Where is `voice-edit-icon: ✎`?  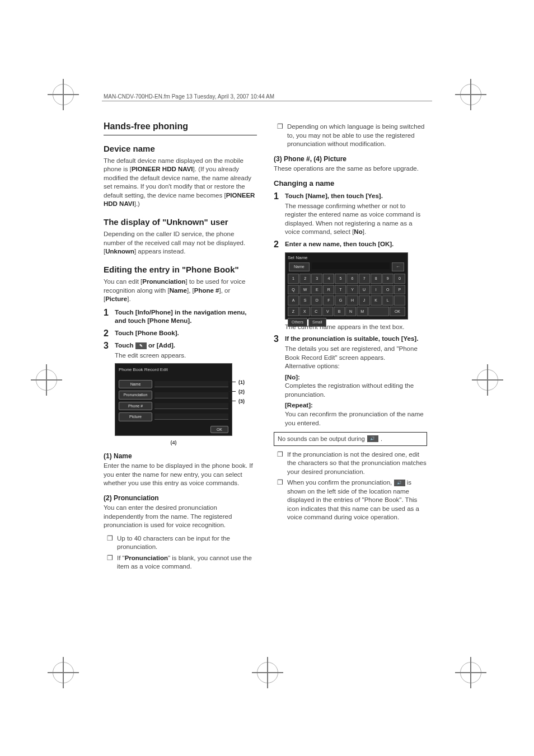
voice-edit-icon: ✎ is located at coordinates (141, 346).